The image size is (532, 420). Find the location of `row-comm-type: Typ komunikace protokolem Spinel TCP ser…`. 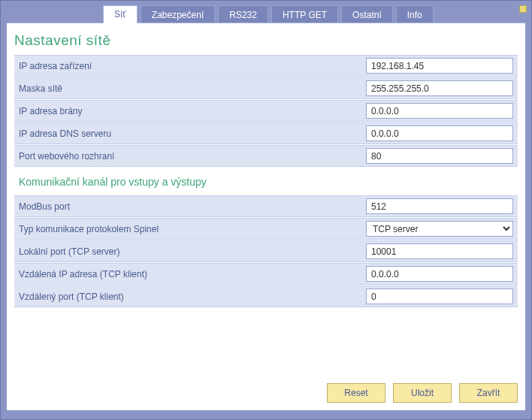

row-comm-type: Typ komunikace protokolem Spinel TCP ser… is located at coordinates (266, 228).